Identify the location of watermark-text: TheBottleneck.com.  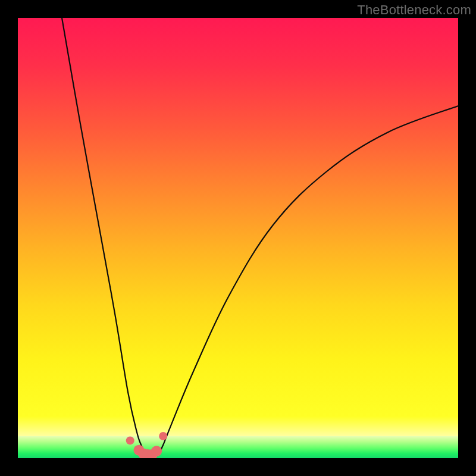
(414, 10).